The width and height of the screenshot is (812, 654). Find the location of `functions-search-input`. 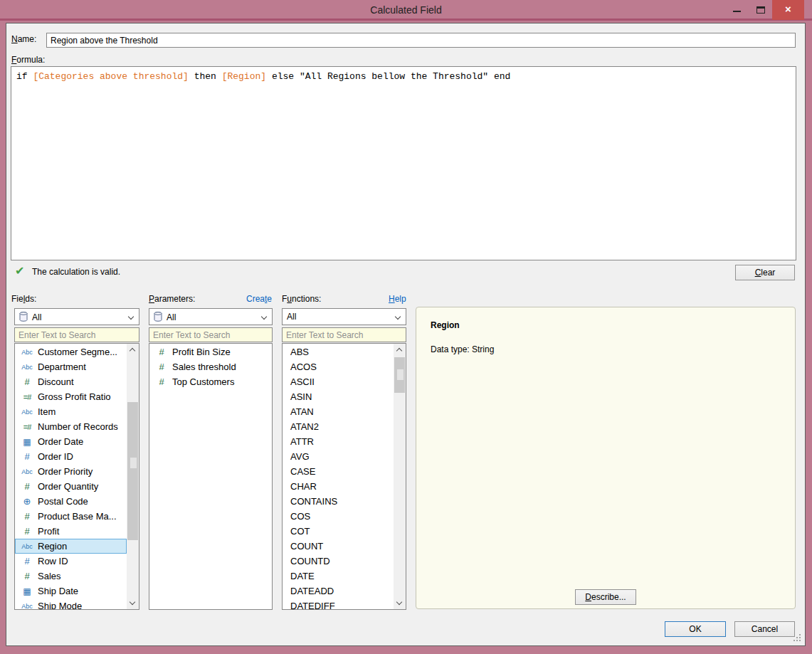

functions-search-input is located at coordinates (344, 334).